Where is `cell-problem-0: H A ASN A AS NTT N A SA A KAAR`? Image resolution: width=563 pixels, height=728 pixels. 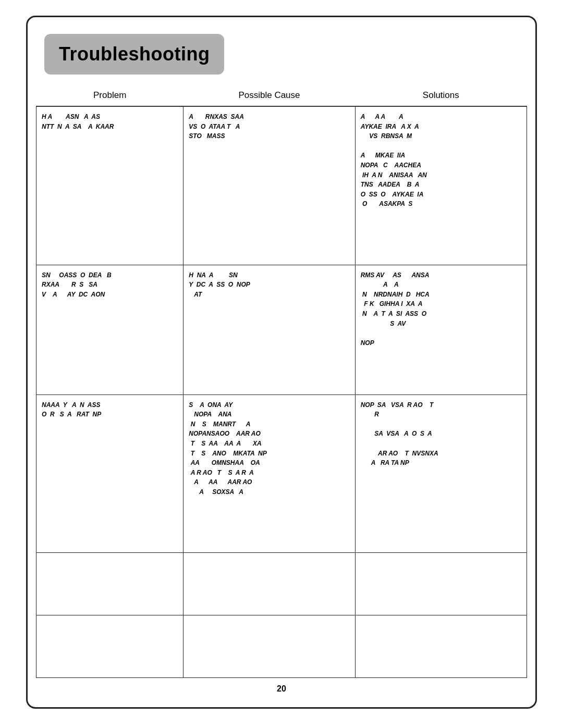 cell-problem-0: H A ASN A AS NTT N A SA A KAAR is located at coordinates (110, 186).